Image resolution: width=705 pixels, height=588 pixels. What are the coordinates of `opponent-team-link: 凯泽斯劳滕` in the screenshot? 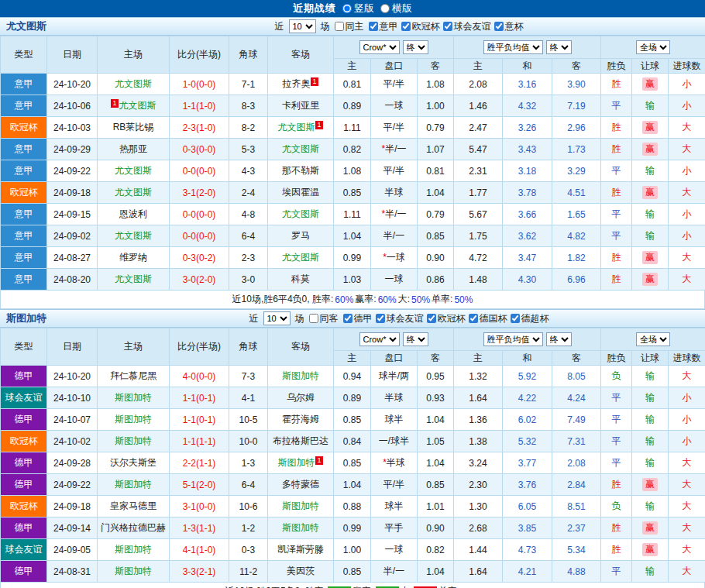 It's located at (301, 549).